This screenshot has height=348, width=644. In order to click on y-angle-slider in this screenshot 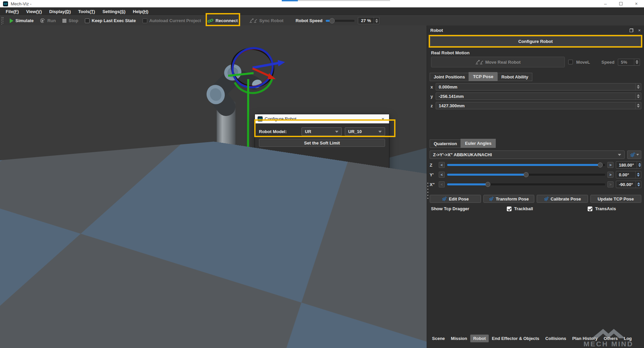, I will do `click(526, 175)`.